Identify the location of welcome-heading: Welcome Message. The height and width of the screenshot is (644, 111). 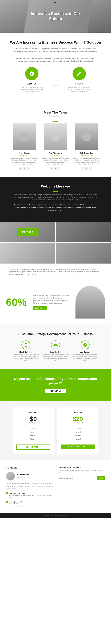
(55, 186).